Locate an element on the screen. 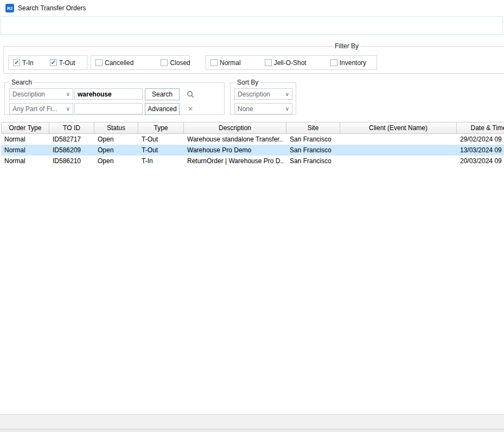  checkbox-label: Jell-O-Shot is located at coordinates (290, 63).